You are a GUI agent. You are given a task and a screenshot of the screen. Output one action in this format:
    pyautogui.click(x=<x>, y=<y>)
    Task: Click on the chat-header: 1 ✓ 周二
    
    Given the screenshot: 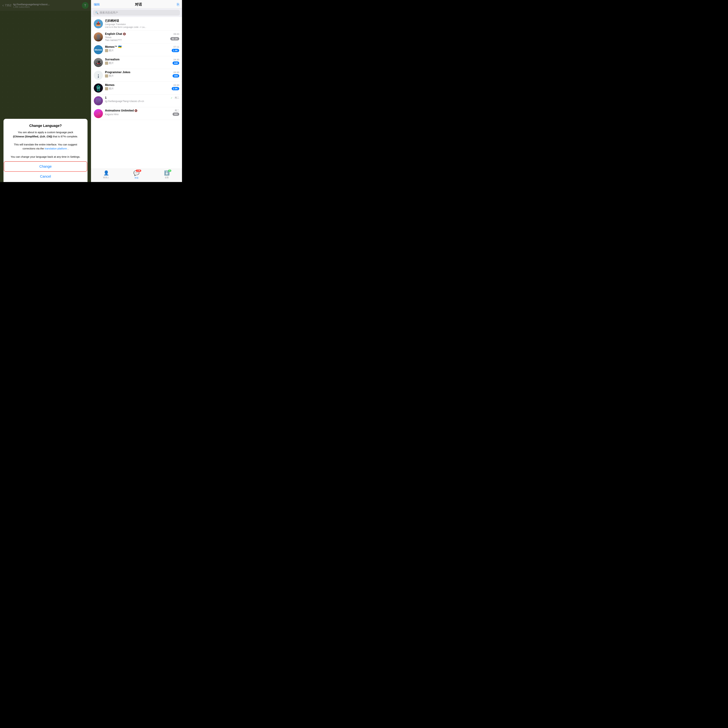 What is the action you would take?
    pyautogui.click(x=142, y=98)
    